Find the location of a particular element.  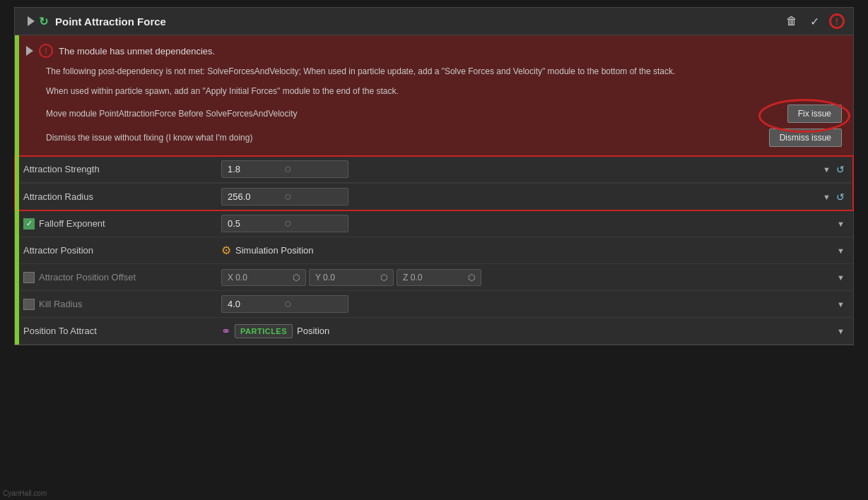

fix-area: Fix issue is located at coordinates (814, 114).